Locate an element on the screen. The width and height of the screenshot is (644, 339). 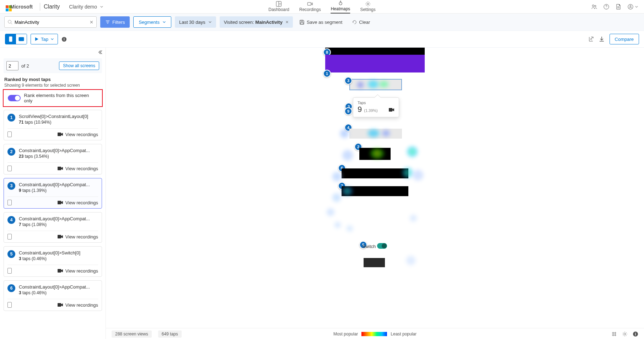
save-segment-button: Save as segment is located at coordinates (321, 22).